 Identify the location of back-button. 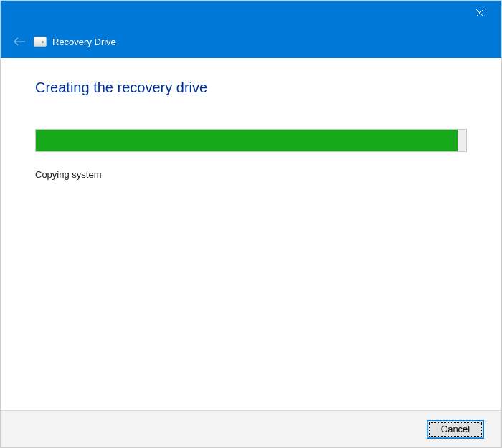
(19, 42).